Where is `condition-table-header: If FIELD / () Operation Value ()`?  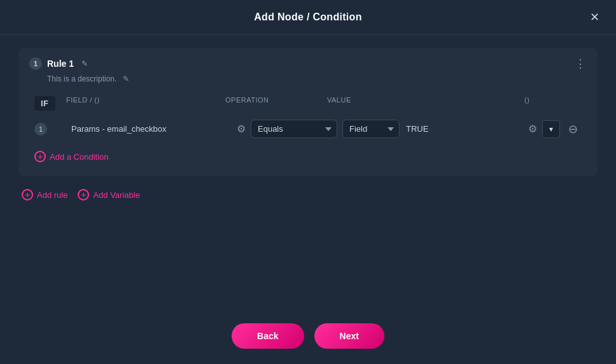
condition-table-header: If FIELD / () Operation Value () is located at coordinates (308, 103).